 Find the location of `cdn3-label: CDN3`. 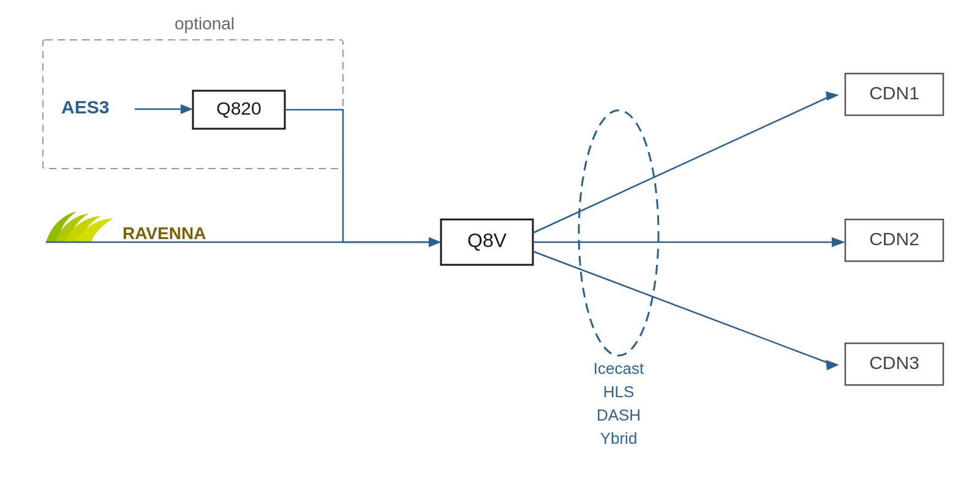

cdn3-label: CDN3 is located at coordinates (894, 363).